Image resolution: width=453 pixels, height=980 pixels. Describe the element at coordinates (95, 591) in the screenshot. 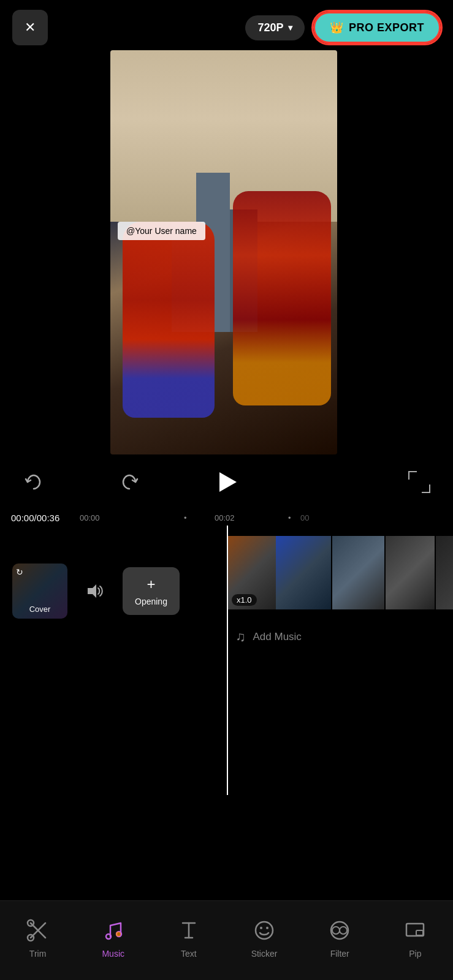

I see `volume-button` at that location.